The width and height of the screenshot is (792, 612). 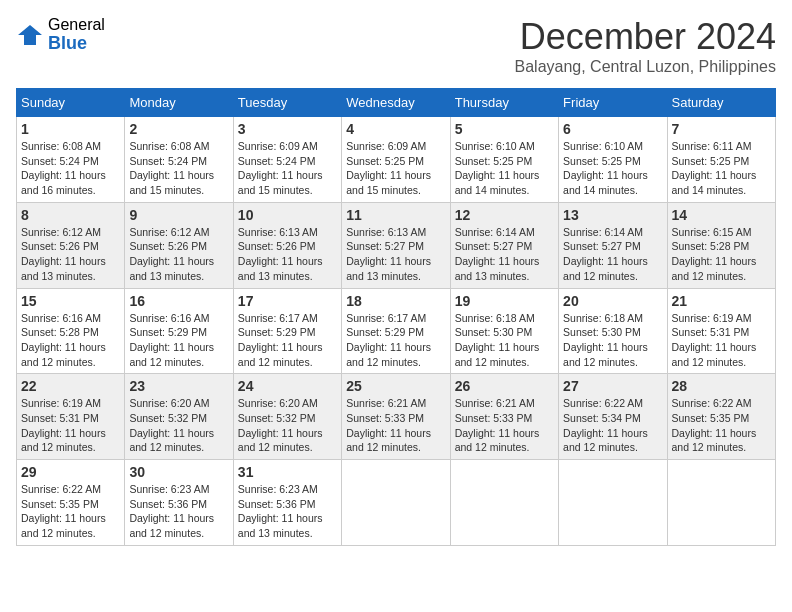 I want to click on day-number: 7, so click(x=722, y=129).